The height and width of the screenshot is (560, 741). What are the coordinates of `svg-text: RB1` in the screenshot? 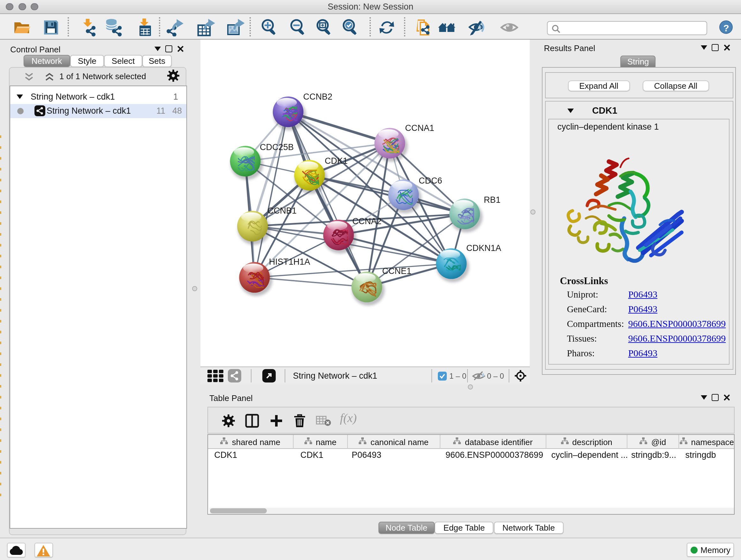 It's located at (492, 200).